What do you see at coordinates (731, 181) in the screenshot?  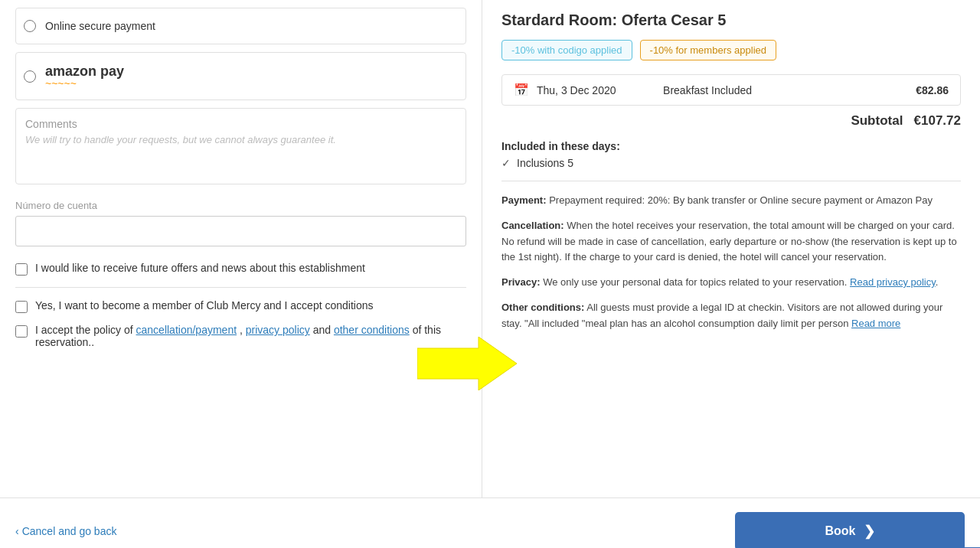 I see `conditions-separator` at bounding box center [731, 181].